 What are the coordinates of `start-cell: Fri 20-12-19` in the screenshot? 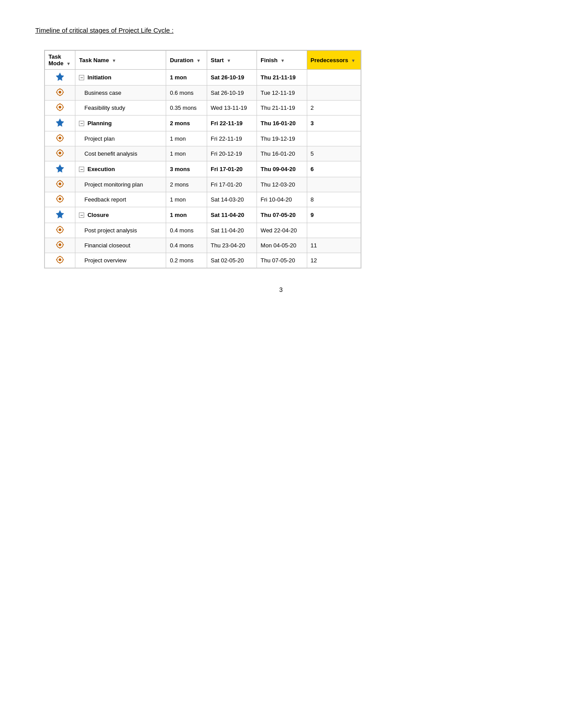 It's located at (232, 154).